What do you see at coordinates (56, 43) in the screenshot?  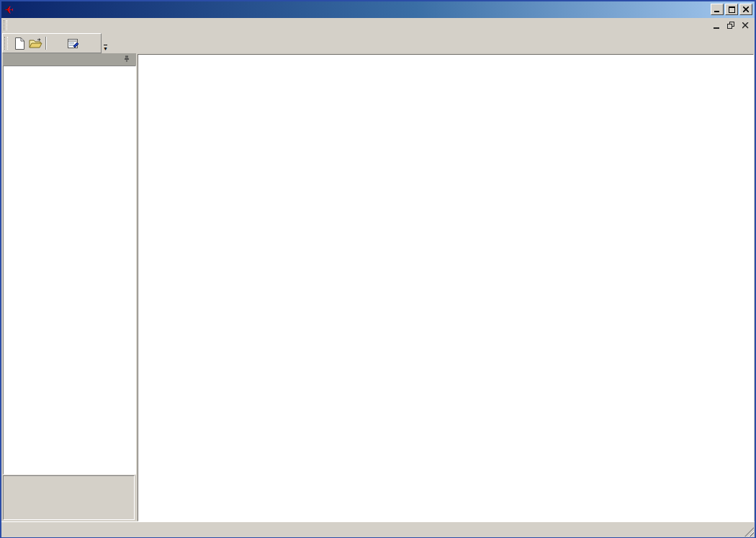 I see `calibration-button` at bounding box center [56, 43].